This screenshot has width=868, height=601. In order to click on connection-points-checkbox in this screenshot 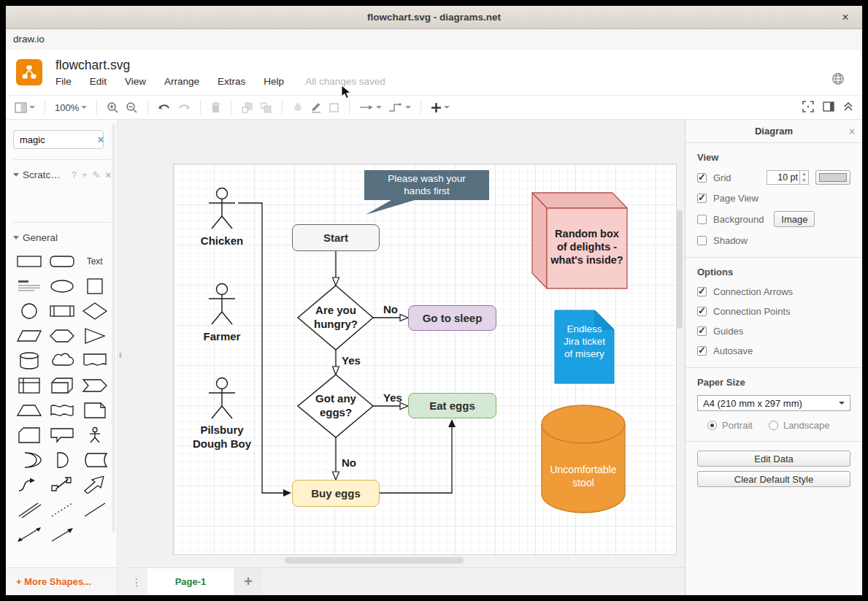, I will do `click(702, 311)`.